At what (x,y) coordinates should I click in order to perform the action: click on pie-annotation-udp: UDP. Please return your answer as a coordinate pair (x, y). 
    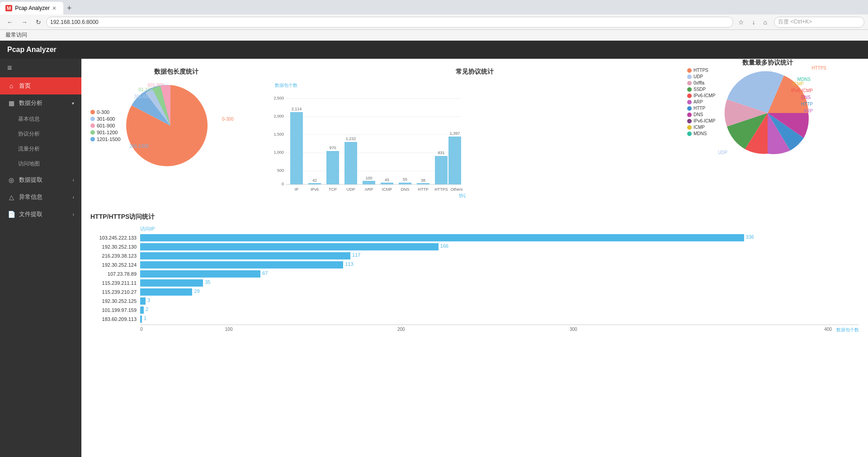
    Looking at the image, I should click on (722, 153).